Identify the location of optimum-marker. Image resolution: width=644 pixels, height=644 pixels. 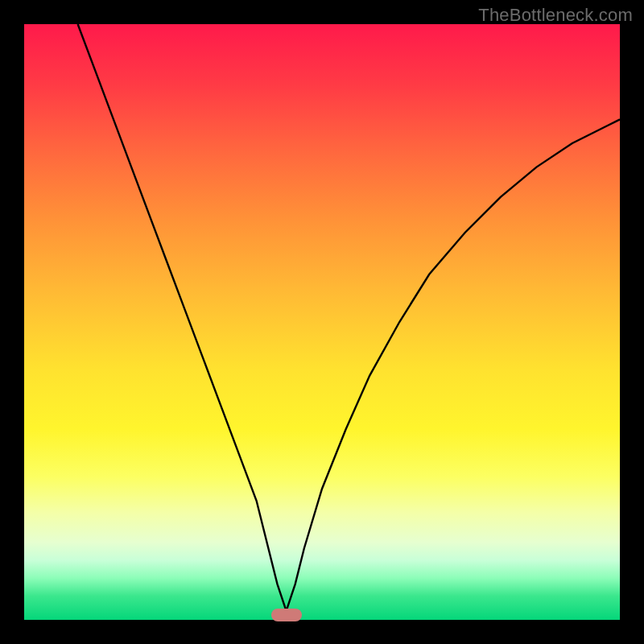
(287, 615).